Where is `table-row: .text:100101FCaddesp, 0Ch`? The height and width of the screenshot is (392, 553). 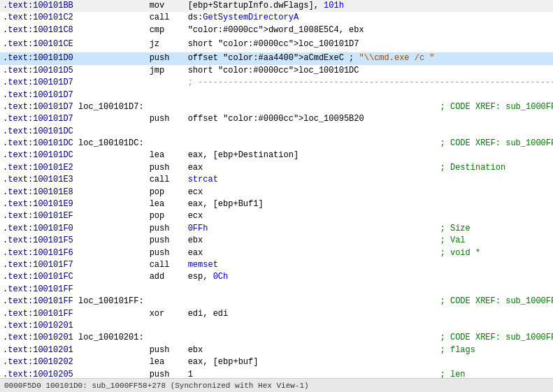
table-row: .text:100101FCaddesp, 0Ch is located at coordinates (277, 277).